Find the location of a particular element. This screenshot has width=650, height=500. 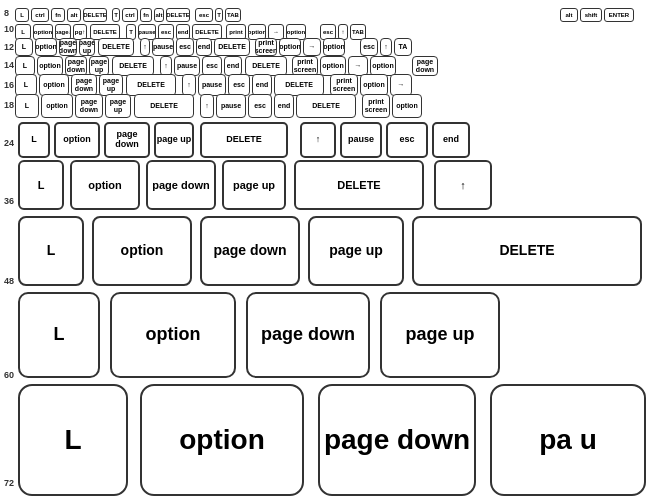

key-row18-2: page down is located at coordinates (89, 106).